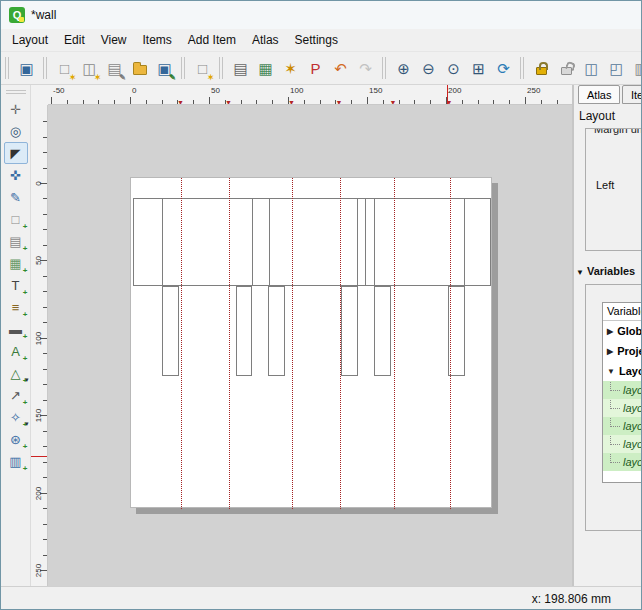 This screenshot has width=642, height=610. I want to click on open-layout-icon, so click(140, 68).